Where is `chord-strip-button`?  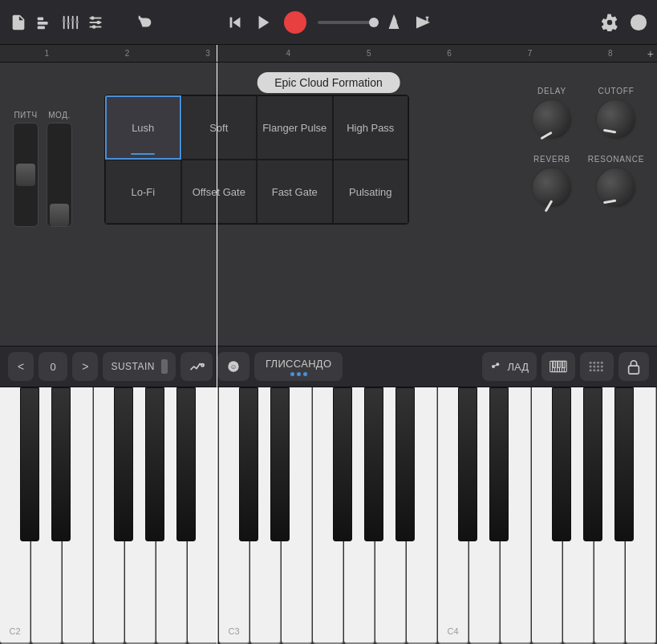 chord-strip-button is located at coordinates (597, 367).